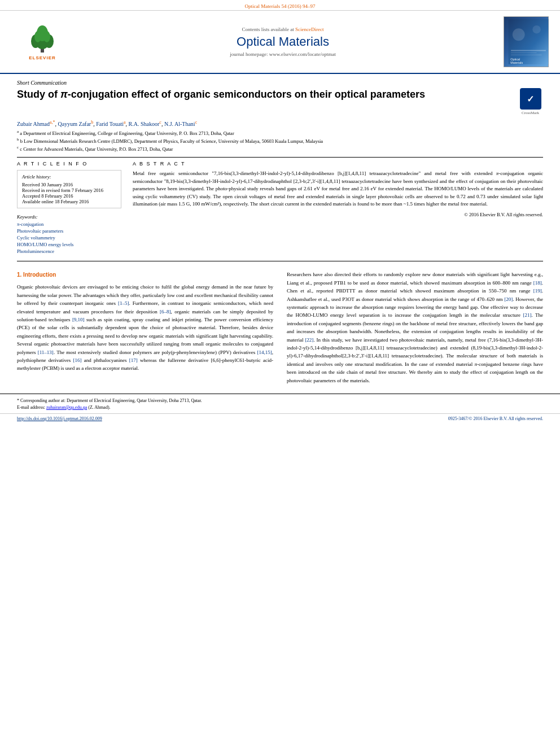  I want to click on journal-banner: Optical Materials 54 (2016) 94–97, so click(280, 6).